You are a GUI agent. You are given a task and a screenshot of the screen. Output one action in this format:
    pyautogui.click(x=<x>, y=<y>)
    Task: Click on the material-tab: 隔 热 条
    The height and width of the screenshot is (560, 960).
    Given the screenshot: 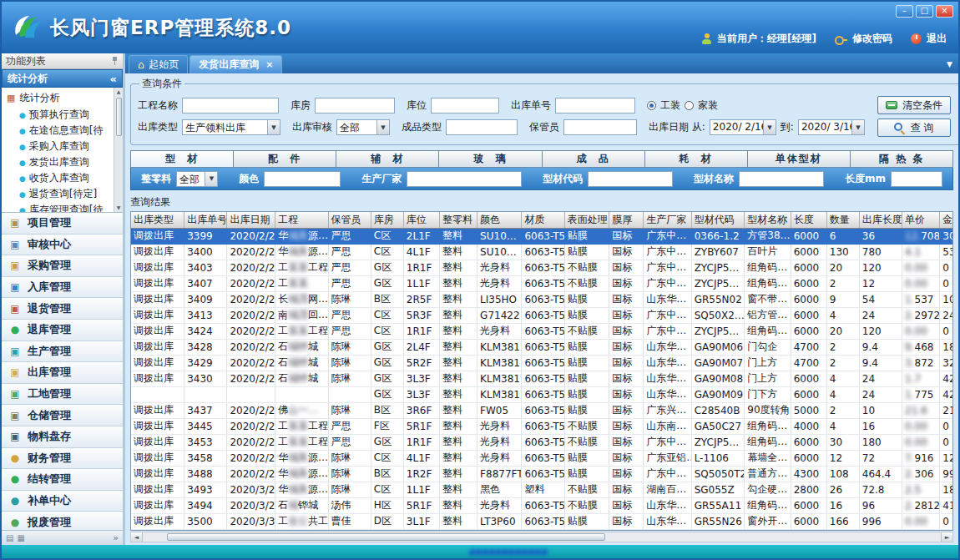 What is the action you would take?
    pyautogui.click(x=902, y=159)
    